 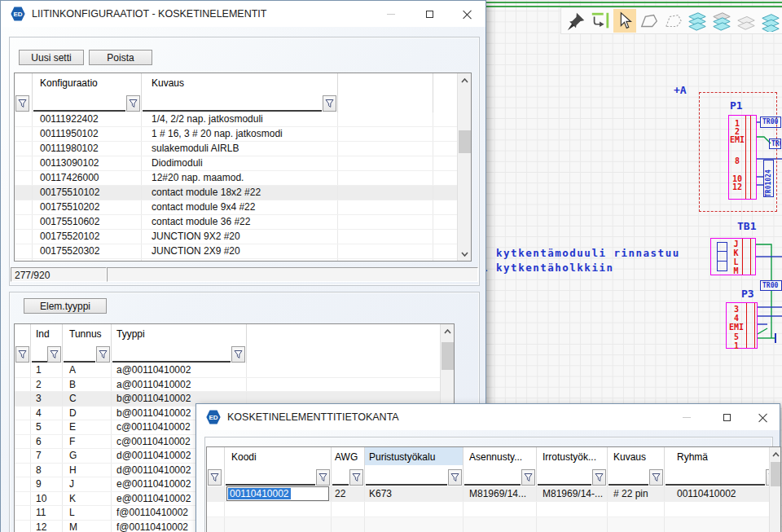 What do you see at coordinates (349, 494) in the screenshot?
I see `cell: 22` at bounding box center [349, 494].